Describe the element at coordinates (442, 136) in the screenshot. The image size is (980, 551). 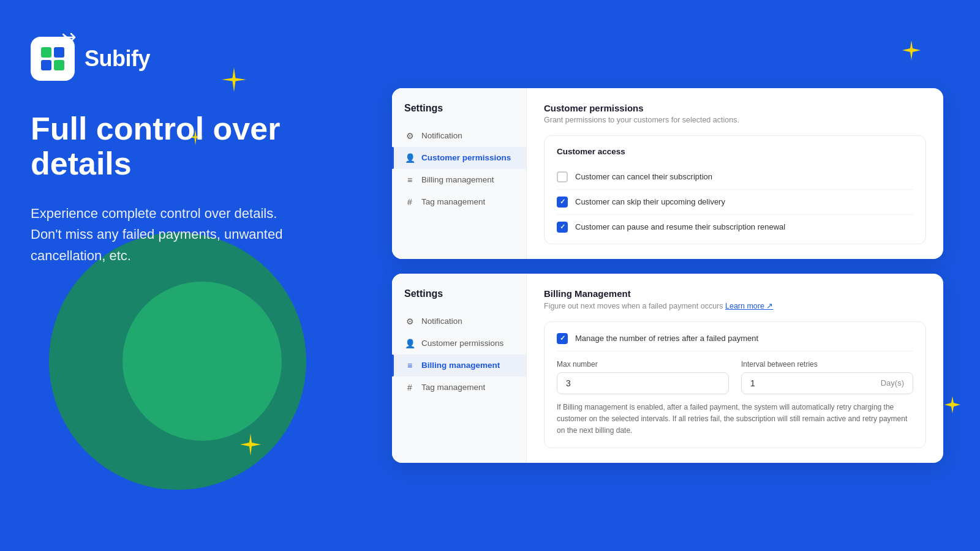
I see `sidebar-label-notification-1: Notification` at that location.